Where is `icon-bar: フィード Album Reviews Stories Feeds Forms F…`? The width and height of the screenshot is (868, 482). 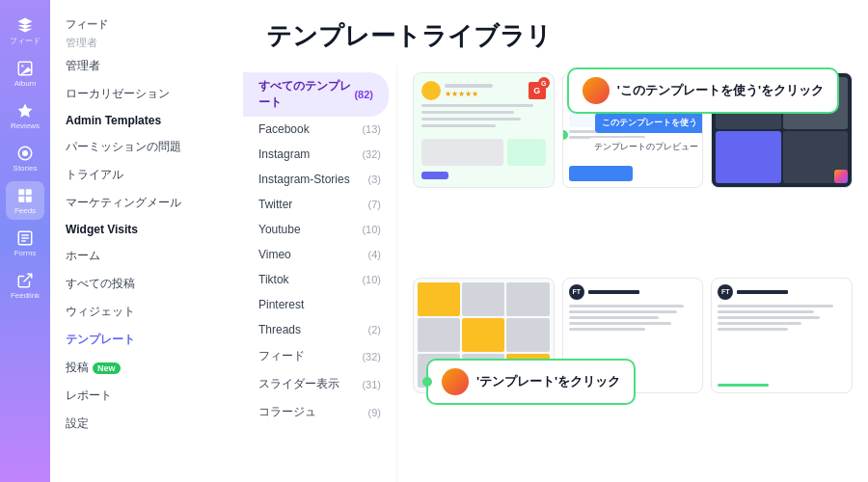
icon-bar: フィード Album Reviews Stories Feeds Forms F… is located at coordinates (25, 241).